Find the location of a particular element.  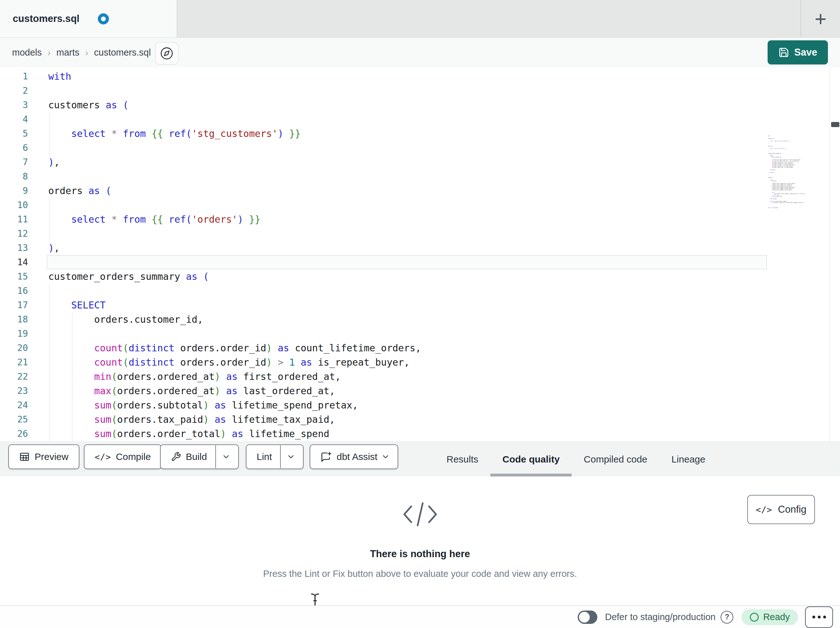

editor-tab-bar: customers.sql + is located at coordinates (420, 19).